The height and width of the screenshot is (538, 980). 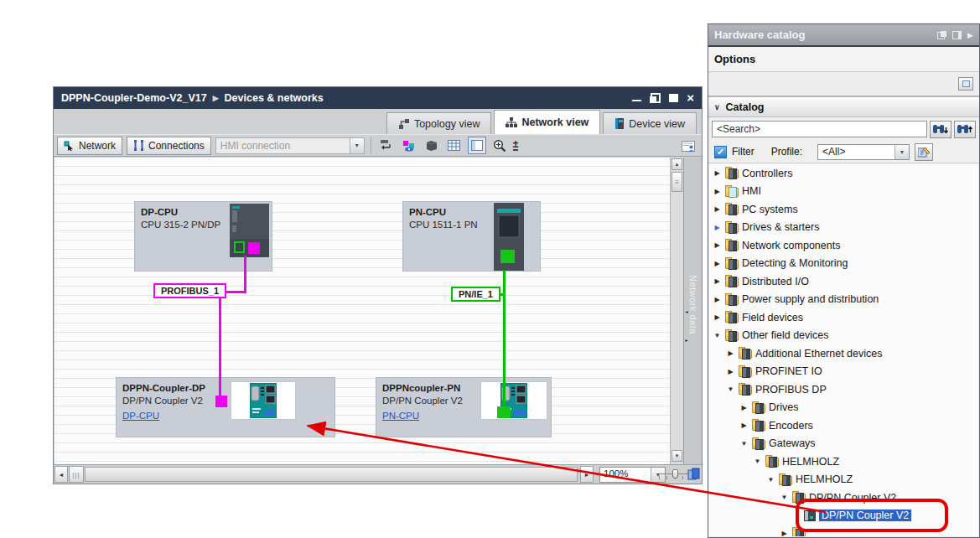 What do you see at coordinates (941, 129) in the screenshot?
I see `search-down-button` at bounding box center [941, 129].